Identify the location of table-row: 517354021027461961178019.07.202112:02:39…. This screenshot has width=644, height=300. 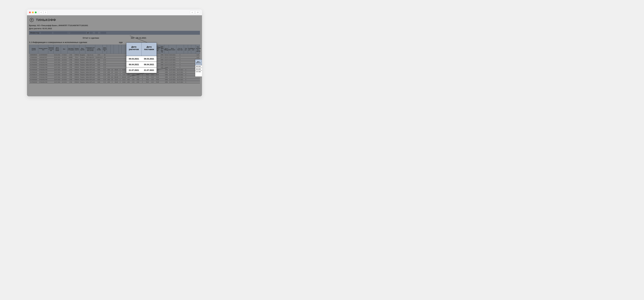
(114, 60).